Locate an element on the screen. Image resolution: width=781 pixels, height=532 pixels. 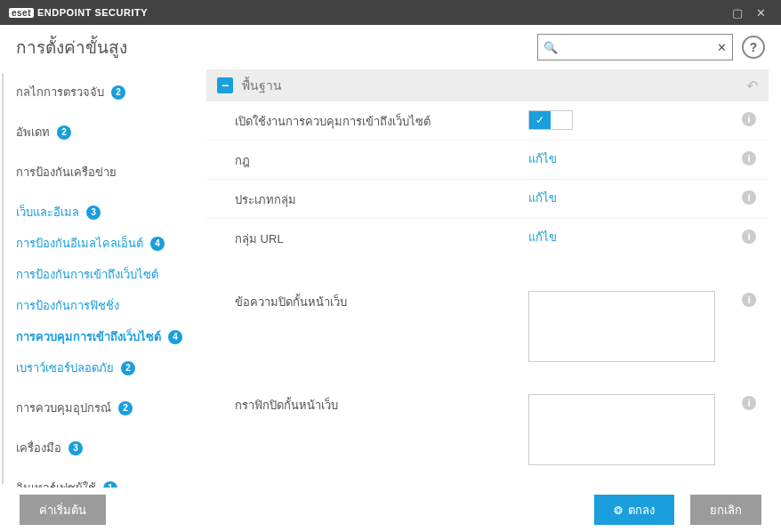
default-button: ค่าเริ่มต้น is located at coordinates (62, 510).